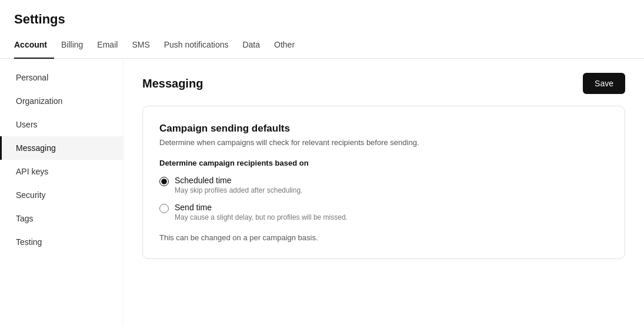 This screenshot has height=326, width=644. Describe the element at coordinates (61, 101) in the screenshot. I see `sidebar-item-organization: Organization` at that location.